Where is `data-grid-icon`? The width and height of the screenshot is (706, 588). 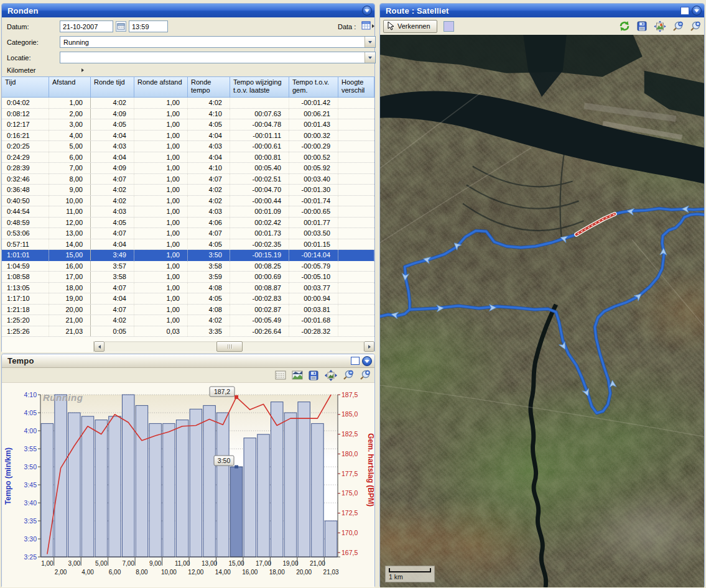 data-grid-icon is located at coordinates (368, 26).